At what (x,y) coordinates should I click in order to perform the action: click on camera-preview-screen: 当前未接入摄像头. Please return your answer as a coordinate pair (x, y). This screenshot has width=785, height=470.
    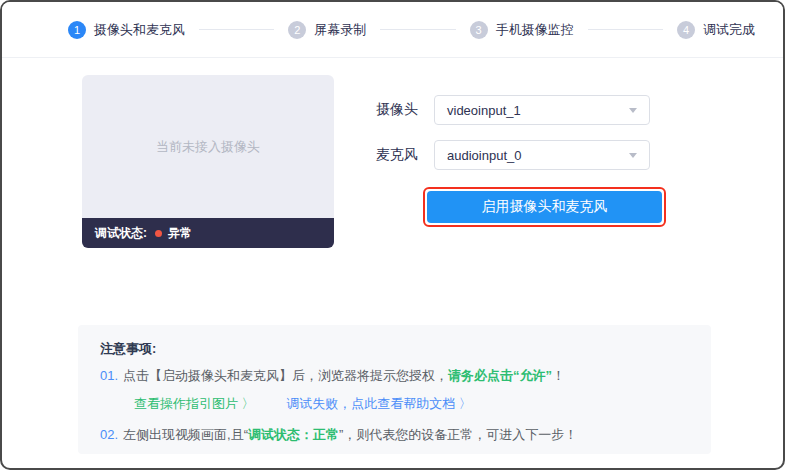
    Looking at the image, I should click on (208, 146).